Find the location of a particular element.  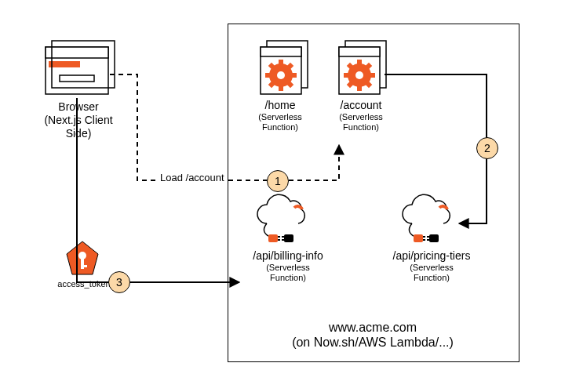

step-2-badge: 2 is located at coordinates (487, 148).